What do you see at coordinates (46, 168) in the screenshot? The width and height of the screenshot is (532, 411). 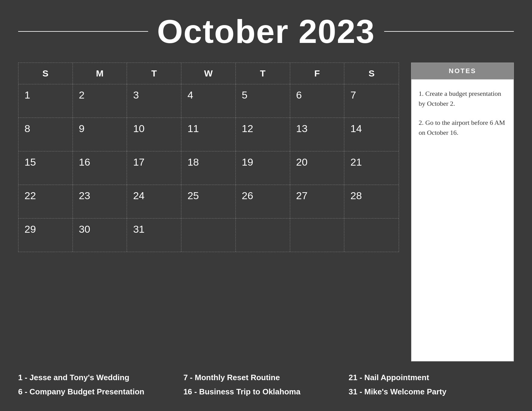 I see `calendar-cell: 15` at bounding box center [46, 168].